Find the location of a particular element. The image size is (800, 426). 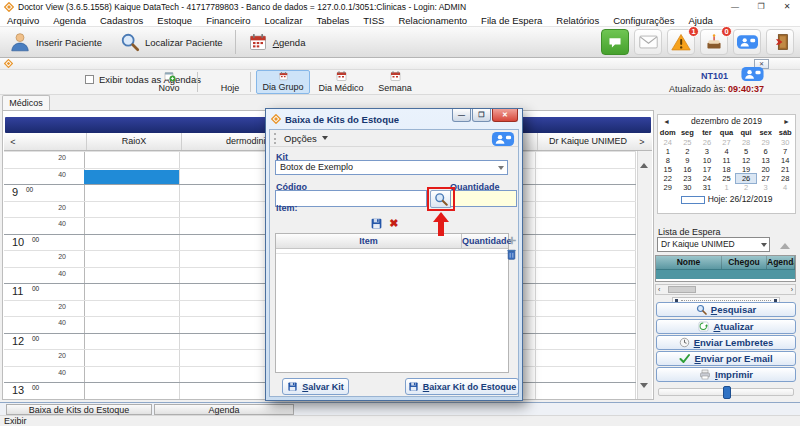

calendar-day: 7 is located at coordinates (785, 152).